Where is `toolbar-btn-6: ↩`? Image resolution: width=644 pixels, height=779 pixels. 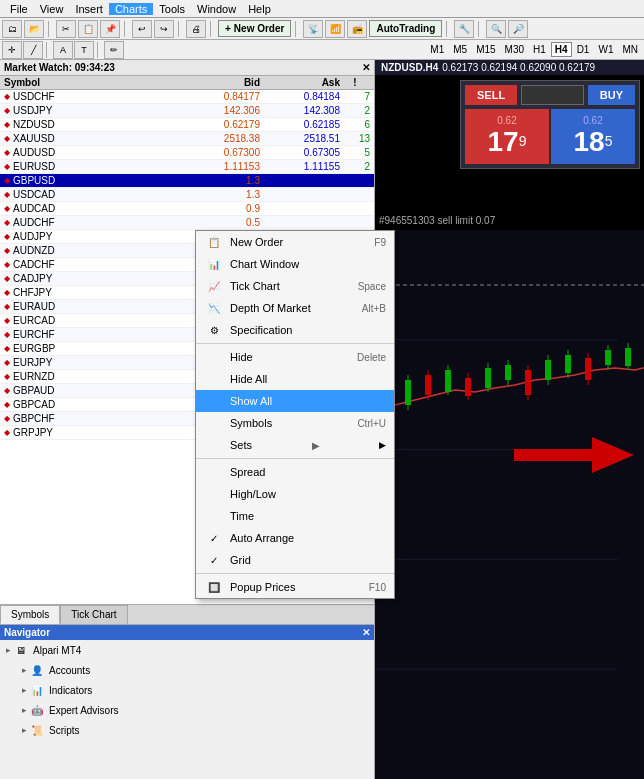
toolbar-btn-6: ↩ is located at coordinates (142, 29).